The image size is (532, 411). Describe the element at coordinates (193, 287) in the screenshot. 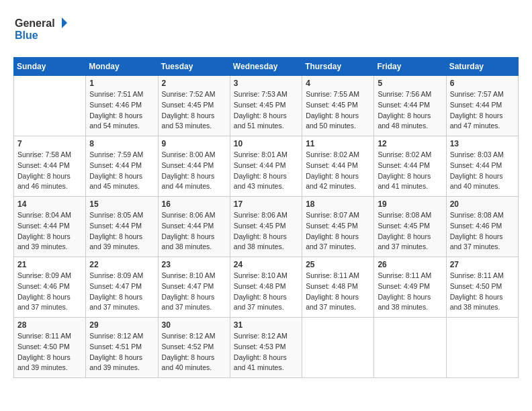

I see `day-cell: 23Sunrise: 8:10 AMSunset: 4:47 PMDayligh…` at that location.